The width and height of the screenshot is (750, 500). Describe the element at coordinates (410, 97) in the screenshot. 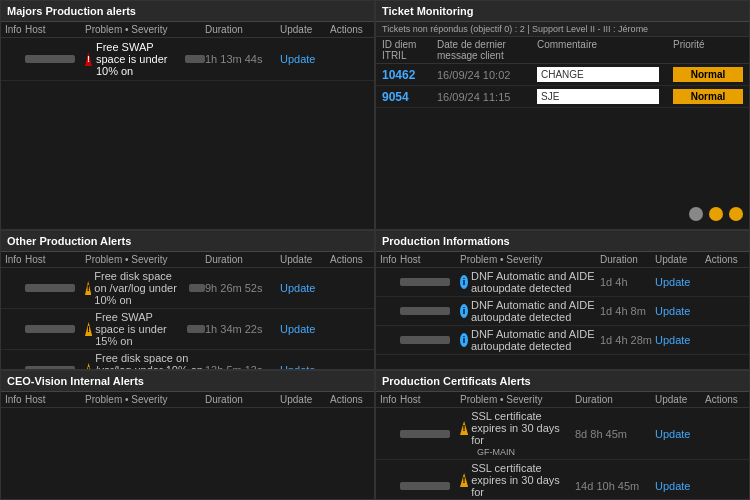

I see `ticket-id-2: 9054` at that location.